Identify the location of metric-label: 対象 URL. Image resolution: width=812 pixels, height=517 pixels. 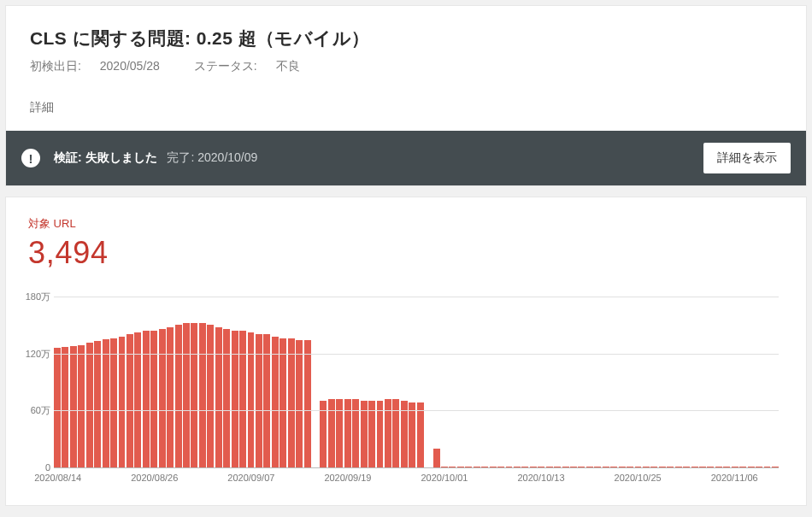
(406, 224).